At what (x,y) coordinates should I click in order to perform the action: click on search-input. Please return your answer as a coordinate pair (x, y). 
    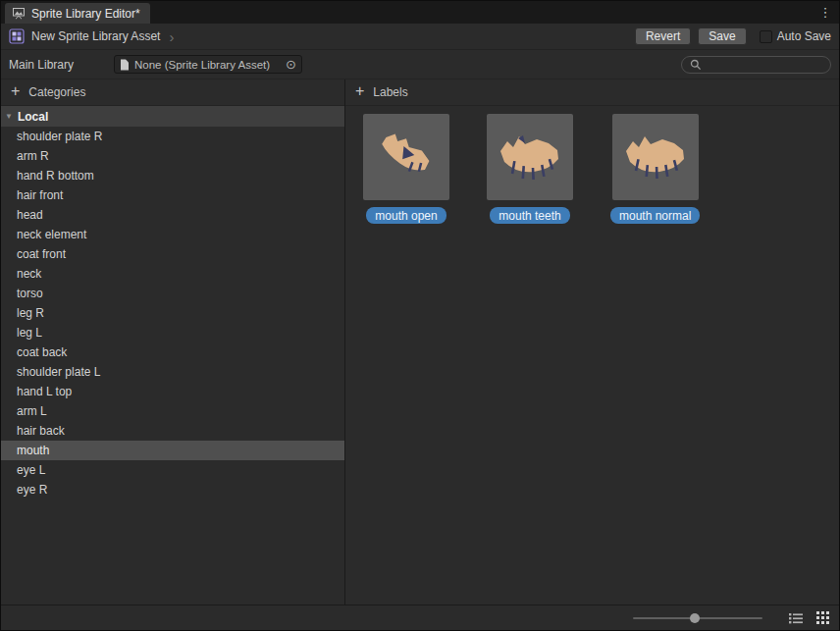
    Looking at the image, I should click on (764, 65).